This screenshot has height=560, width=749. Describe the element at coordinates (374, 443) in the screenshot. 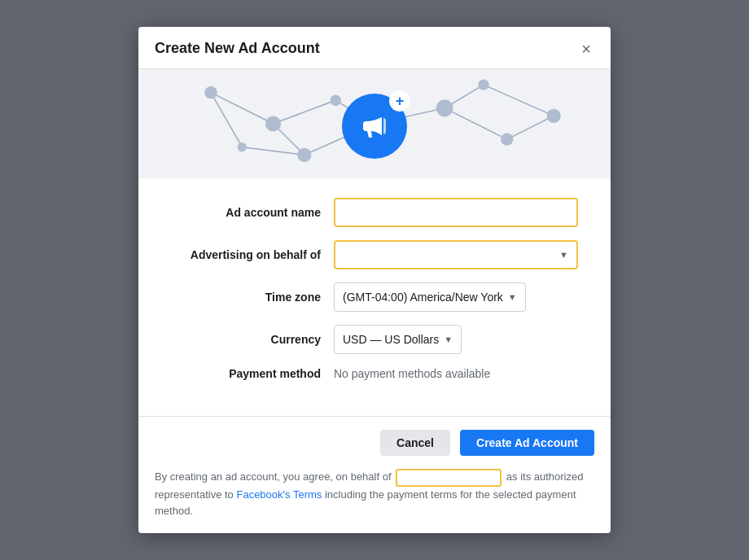

I see `dialog-actions: Cancel Create Ad Account` at that location.